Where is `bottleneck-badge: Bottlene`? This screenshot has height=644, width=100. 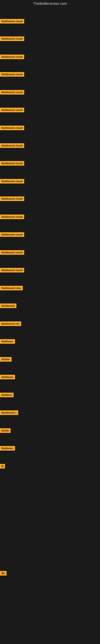 bottleneck-badge: Bottlene is located at coordinates (7, 395).